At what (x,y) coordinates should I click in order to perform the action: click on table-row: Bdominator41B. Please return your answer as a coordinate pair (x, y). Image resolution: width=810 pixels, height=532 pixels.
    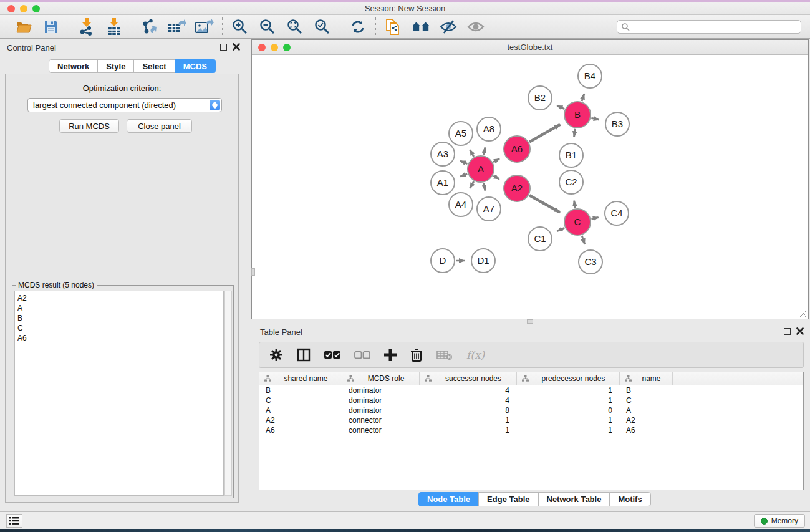
    Looking at the image, I should click on (531, 390).